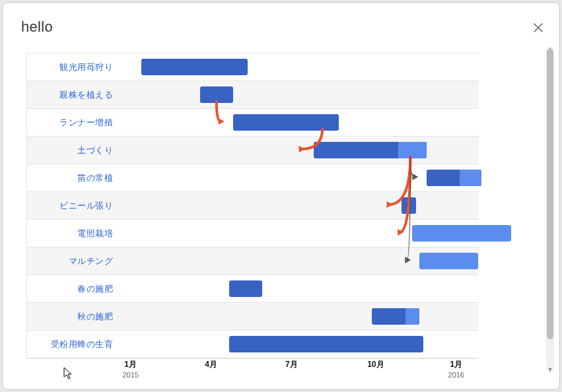  Describe the element at coordinates (253, 123) in the screenshot. I see `gantt-row: ランナー増殖` at that location.